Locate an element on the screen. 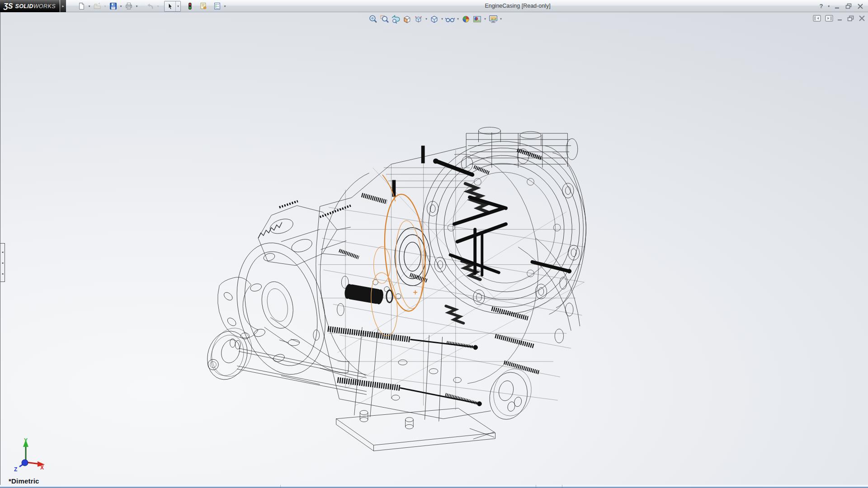 The image size is (868, 488). reference-triad: Y X Z is located at coordinates (27, 456).